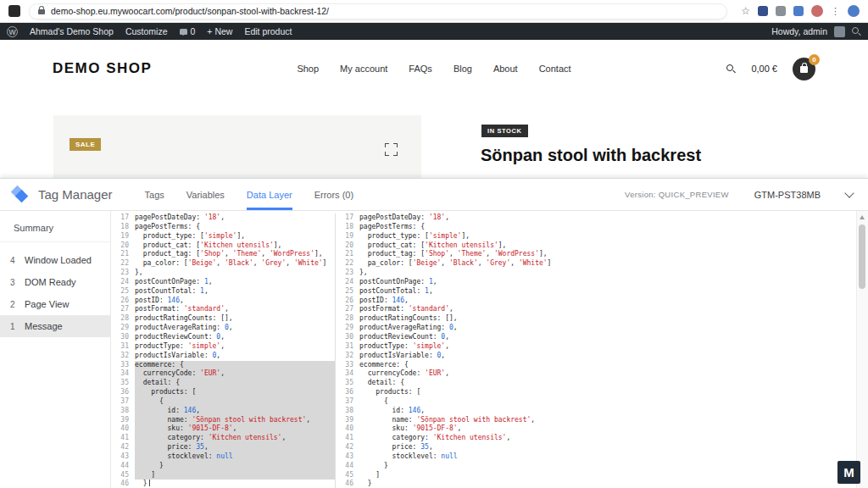  Describe the element at coordinates (147, 31) in the screenshot. I see `admin-bar-customize: Customize` at that location.